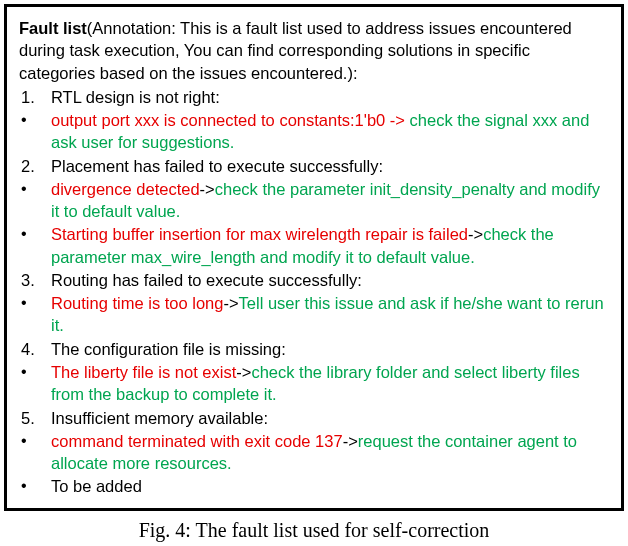 The image size is (628, 546). What do you see at coordinates (314, 97) in the screenshot?
I see `category-row: 1. RTL design is not right:` at bounding box center [314, 97].